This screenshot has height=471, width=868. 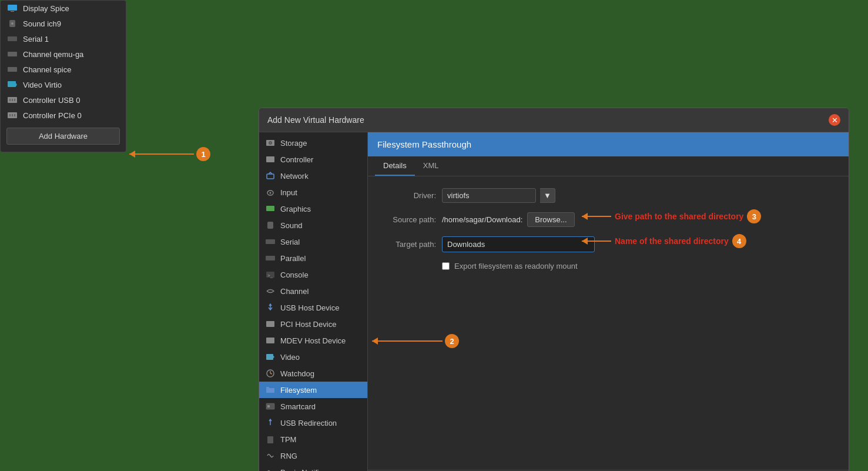 What do you see at coordinates (313, 406) in the screenshot?
I see `hw-item-smartcard: Smartcard` at bounding box center [313, 406].